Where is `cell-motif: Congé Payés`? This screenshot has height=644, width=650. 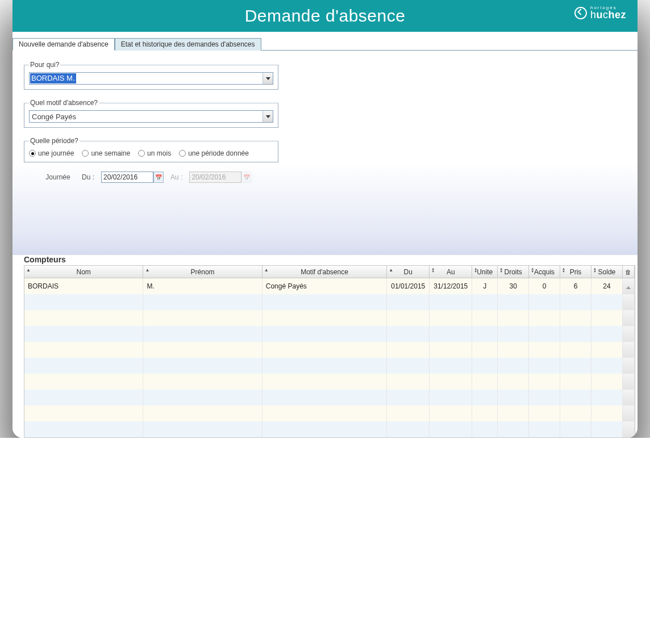
cell-motif: Congé Payés is located at coordinates (325, 286).